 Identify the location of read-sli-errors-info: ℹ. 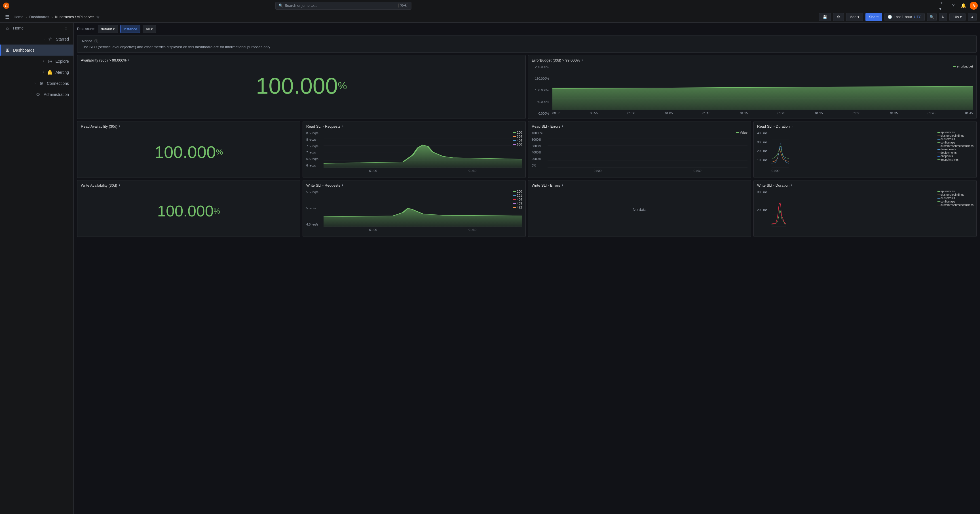
(562, 126).